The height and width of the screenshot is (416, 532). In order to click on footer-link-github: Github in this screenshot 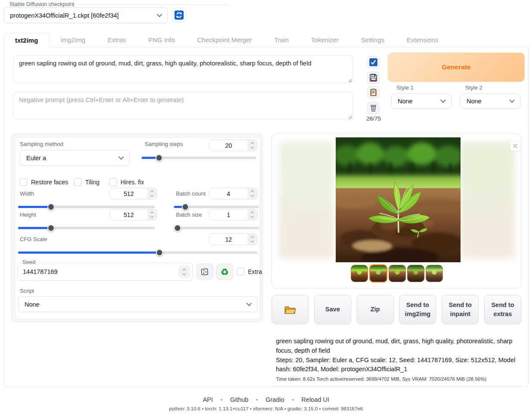, I will do `click(239, 400)`.